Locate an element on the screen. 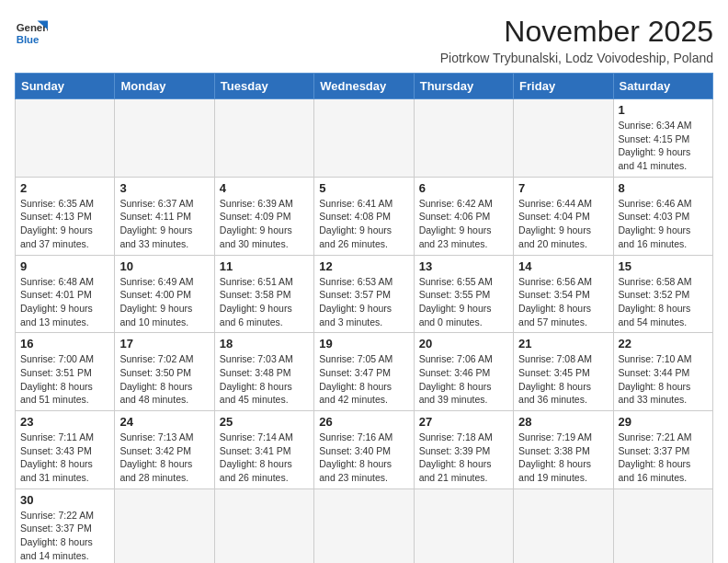  calendar-day-cell: 16Sunrise: 7:00 AM Sunset: 3:51 PM Dayli… is located at coordinates (65, 372).